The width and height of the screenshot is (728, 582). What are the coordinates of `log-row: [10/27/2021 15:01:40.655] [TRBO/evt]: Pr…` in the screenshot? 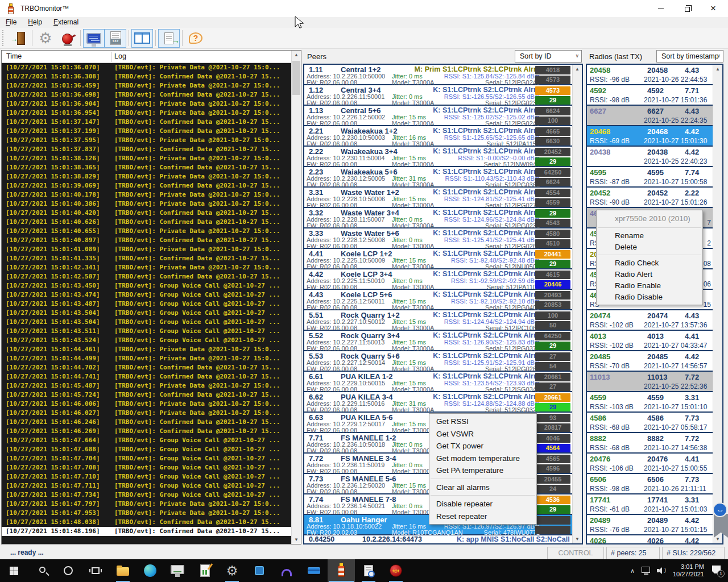 It's located at (147, 231).